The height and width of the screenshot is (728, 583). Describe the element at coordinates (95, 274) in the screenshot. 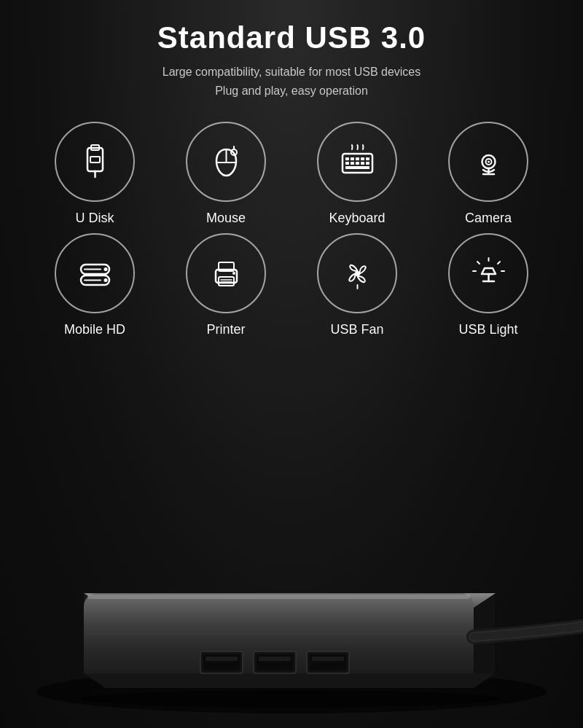

I see `mobilehd-icon` at that location.